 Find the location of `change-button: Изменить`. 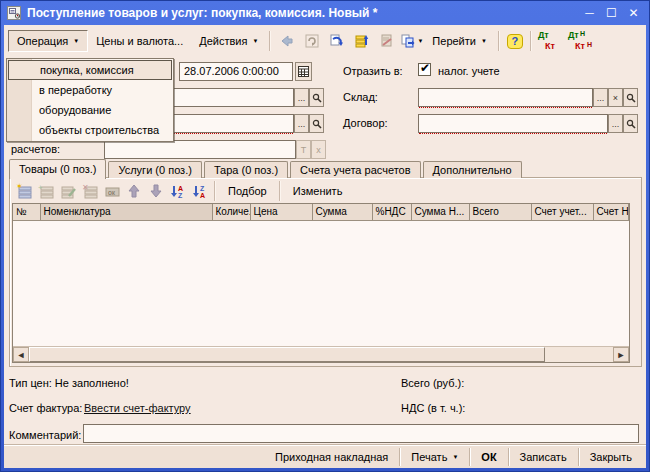

change-button: Изменить is located at coordinates (318, 191).